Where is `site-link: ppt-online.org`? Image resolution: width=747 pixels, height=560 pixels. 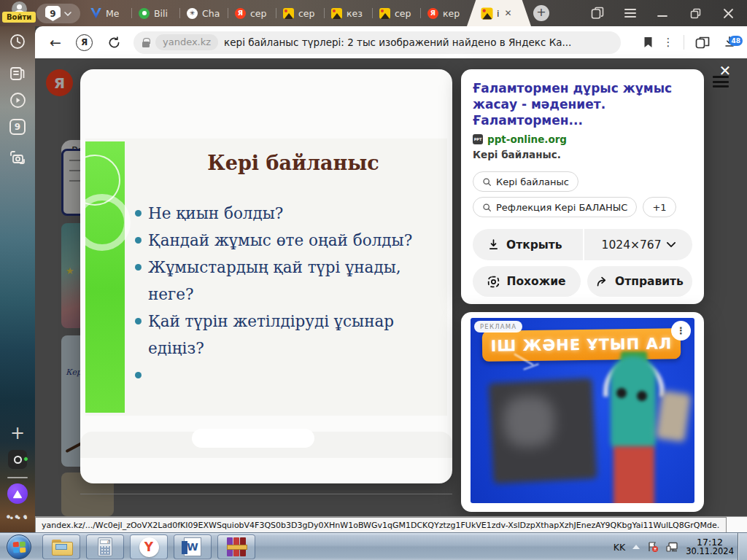
site-link: ppt-online.org is located at coordinates (527, 139).